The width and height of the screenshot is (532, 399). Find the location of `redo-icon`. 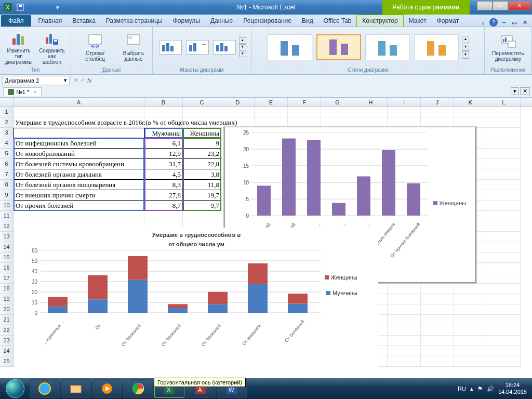

redo-icon is located at coordinates (45, 7).